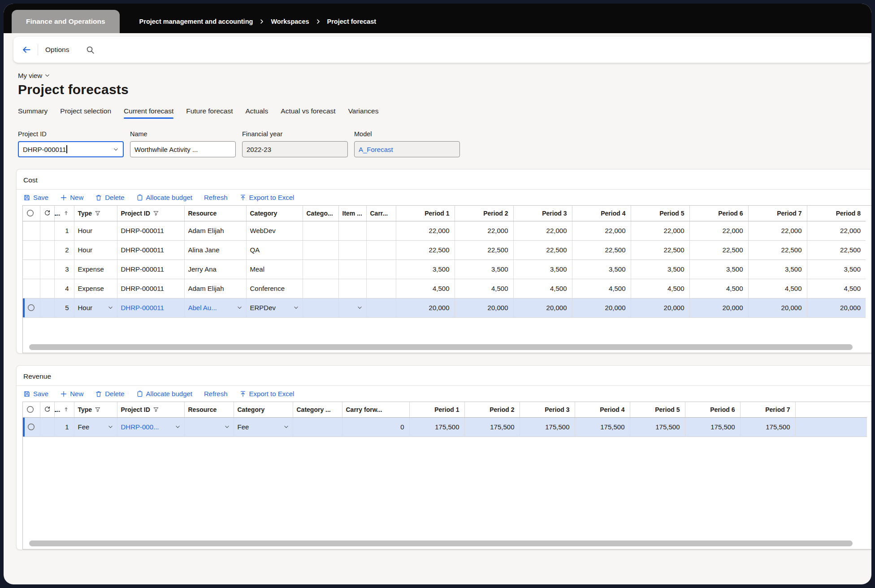  What do you see at coordinates (95, 213) in the screenshot?
I see `column-header-type: Type` at bounding box center [95, 213].